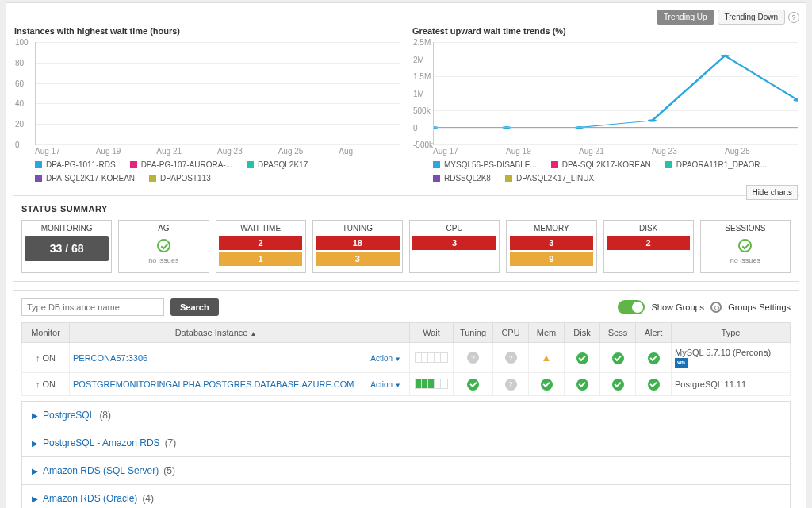 This screenshot has width=812, height=508. I want to click on col-mem: Mem, so click(547, 333).